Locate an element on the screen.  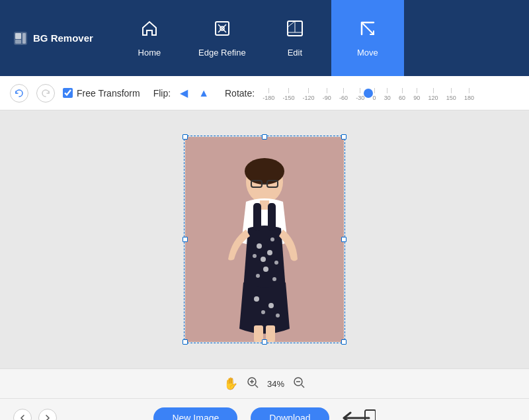
person-image is located at coordinates (264, 239).